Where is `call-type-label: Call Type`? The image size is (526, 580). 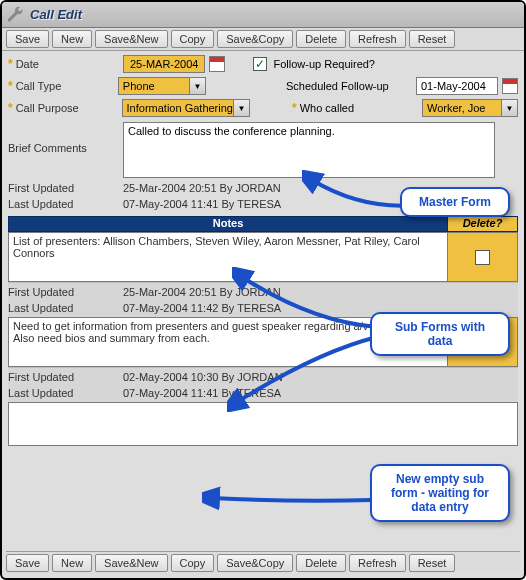 call-type-label: Call Type is located at coordinates (39, 86).